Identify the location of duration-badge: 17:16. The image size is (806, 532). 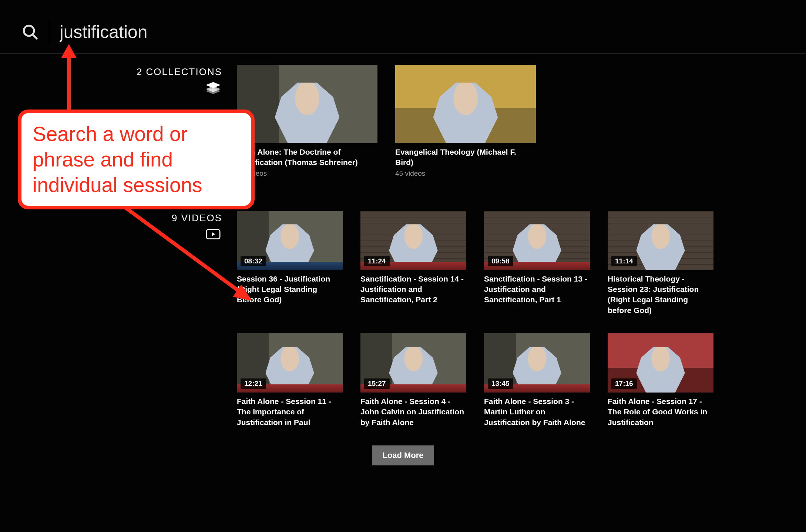
(624, 384).